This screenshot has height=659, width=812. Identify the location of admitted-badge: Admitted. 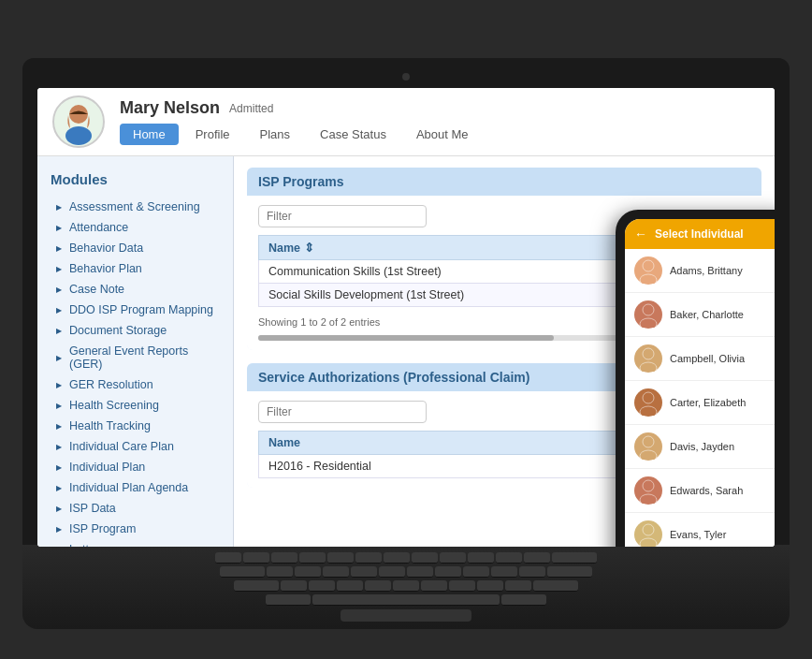
(251, 109).